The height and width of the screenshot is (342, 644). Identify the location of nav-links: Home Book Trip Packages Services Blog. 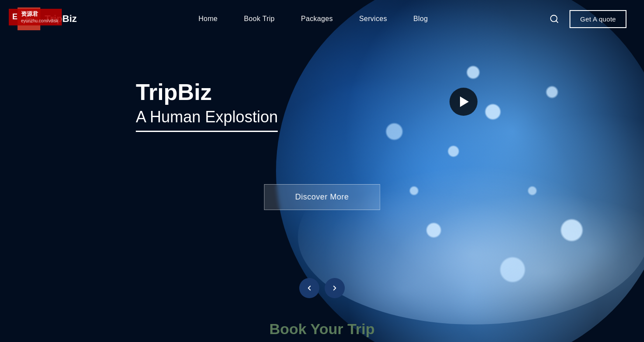
(313, 19).